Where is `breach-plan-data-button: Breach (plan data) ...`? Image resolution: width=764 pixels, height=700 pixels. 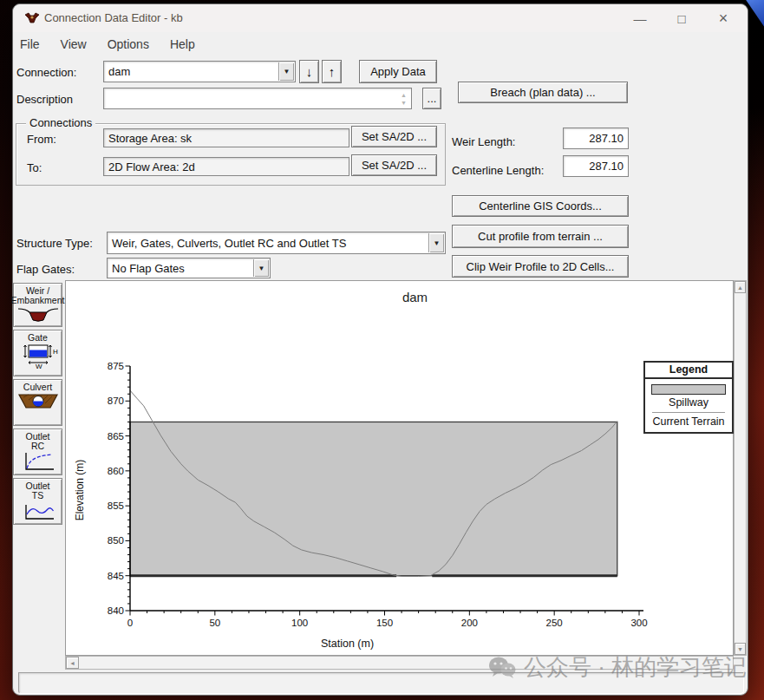
breach-plan-data-button: Breach (plan data) ... is located at coordinates (543, 92).